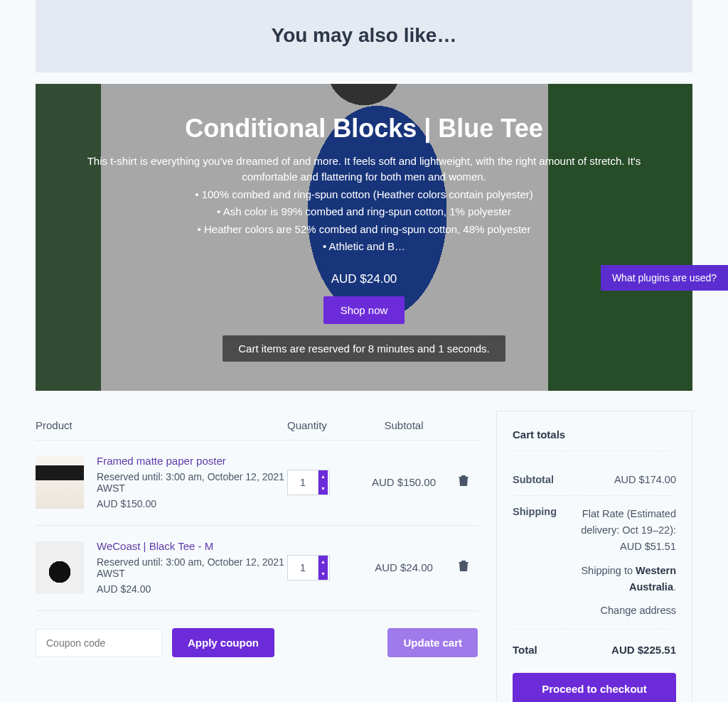 The height and width of the screenshot is (702, 728). Describe the element at coordinates (609, 571) in the screenshot. I see `shipping-to-prefix: Shipping to` at that location.